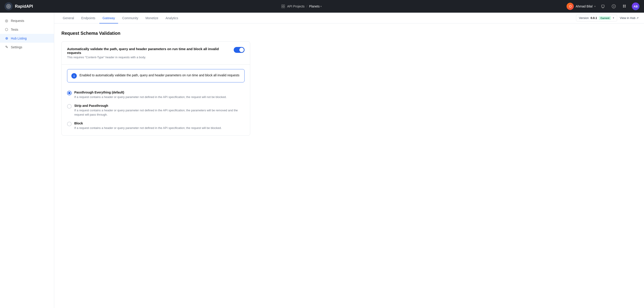  What do you see at coordinates (638, 18) in the screenshot?
I see `external-link-icon: ↗` at bounding box center [638, 18].